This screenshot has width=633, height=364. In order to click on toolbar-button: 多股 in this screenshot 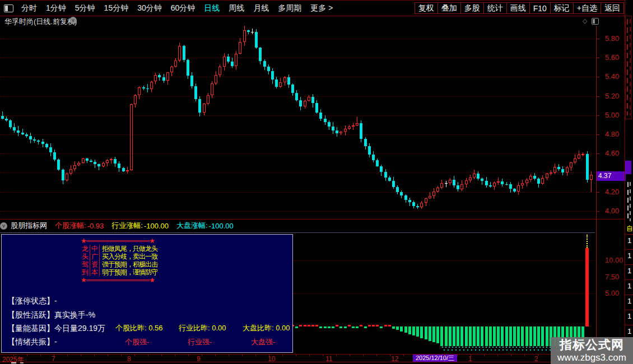, I will do `click(472, 8)`.